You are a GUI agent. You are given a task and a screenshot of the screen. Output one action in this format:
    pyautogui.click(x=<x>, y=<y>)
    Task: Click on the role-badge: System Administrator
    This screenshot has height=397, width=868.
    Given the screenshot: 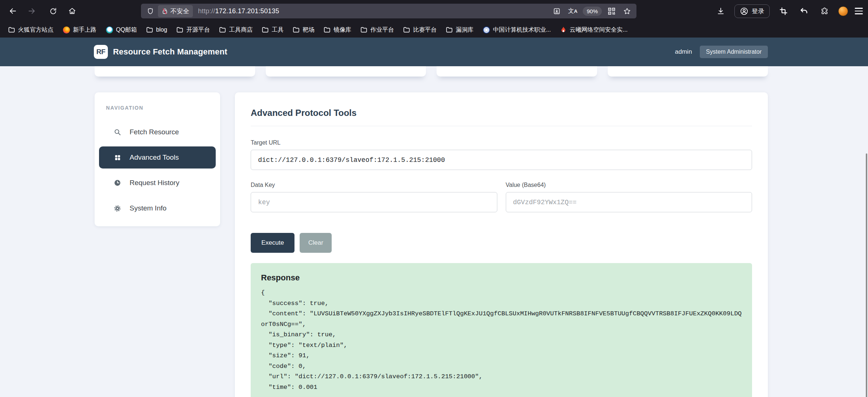 What is the action you would take?
    pyautogui.click(x=734, y=52)
    